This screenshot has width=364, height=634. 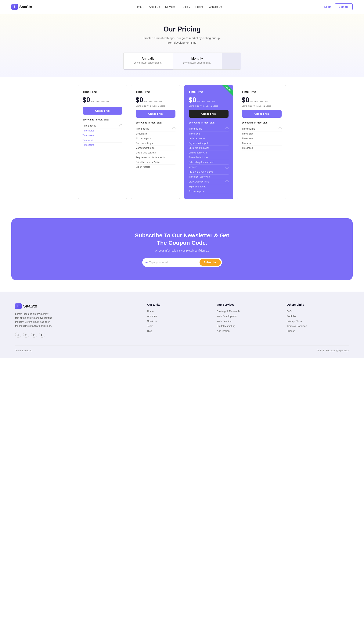 I want to click on feature-item: Unlimited teams, so click(x=208, y=139).